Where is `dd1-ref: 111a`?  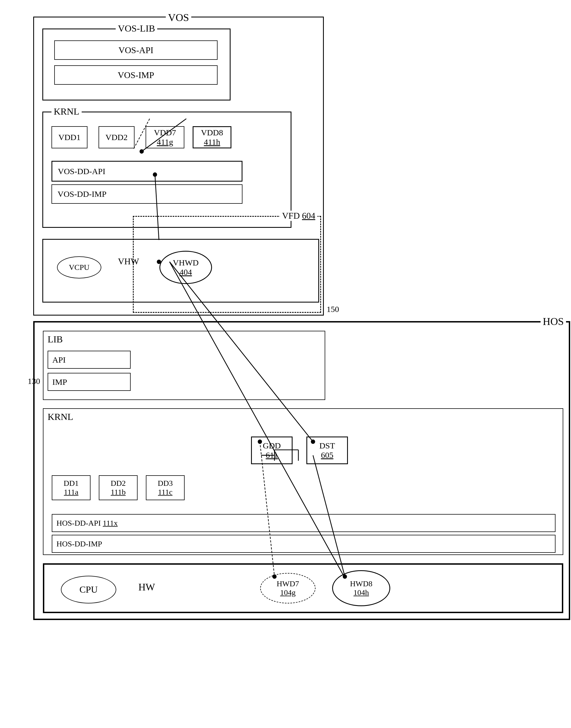 dd1-ref: 111a is located at coordinates (71, 492).